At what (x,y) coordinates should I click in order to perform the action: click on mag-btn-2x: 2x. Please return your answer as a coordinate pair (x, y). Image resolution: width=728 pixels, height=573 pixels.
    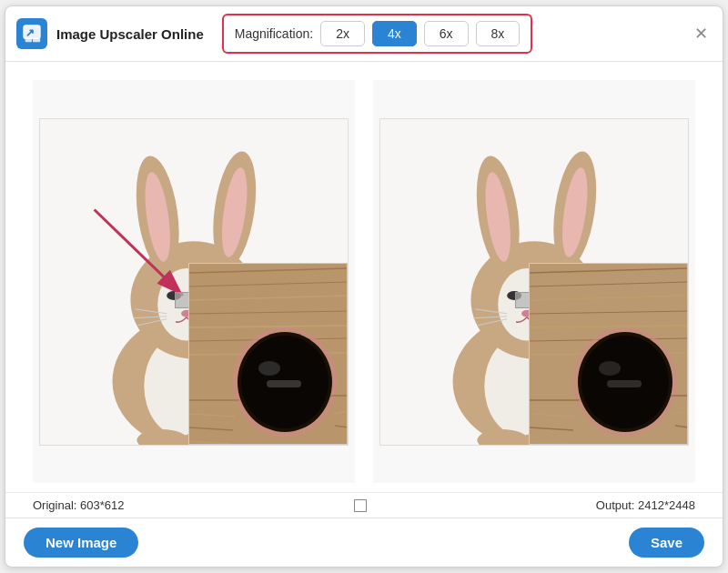
    Looking at the image, I should click on (342, 34).